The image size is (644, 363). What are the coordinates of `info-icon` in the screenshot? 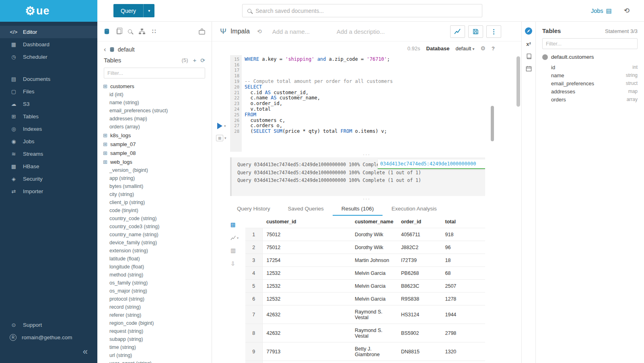 It's located at (545, 57).